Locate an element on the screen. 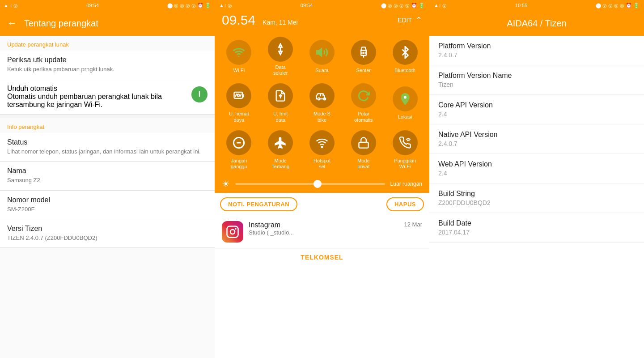 The width and height of the screenshot is (644, 358). list-item-status: Status Lihat nomor telepon, status jarin… is located at coordinates (107, 147).